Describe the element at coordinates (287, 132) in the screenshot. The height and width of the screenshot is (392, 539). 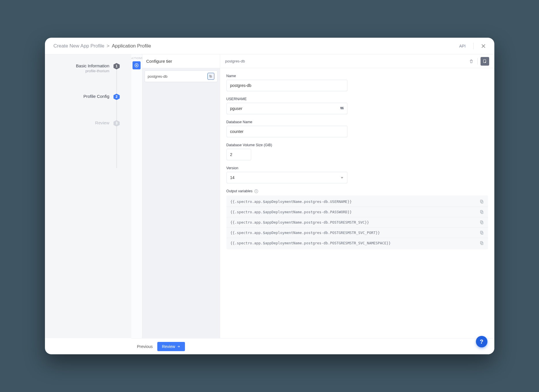
I see `database-name-input` at that location.